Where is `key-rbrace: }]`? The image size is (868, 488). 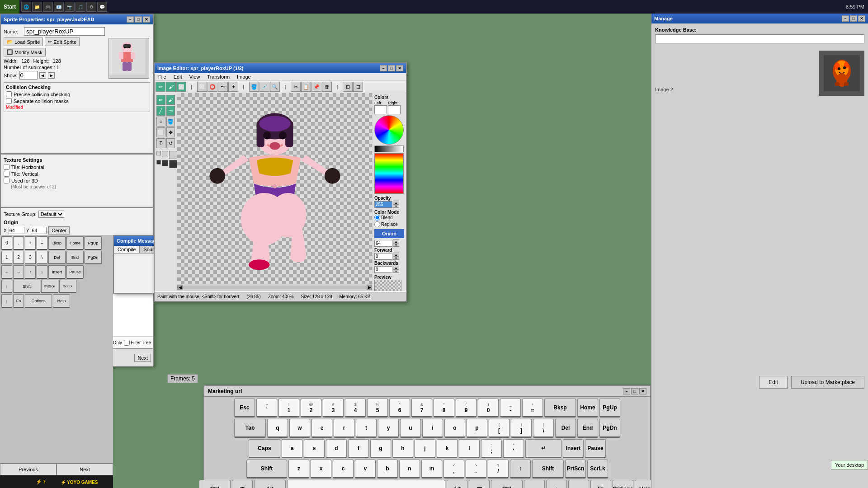
key-rbrace: }] is located at coordinates (521, 428).